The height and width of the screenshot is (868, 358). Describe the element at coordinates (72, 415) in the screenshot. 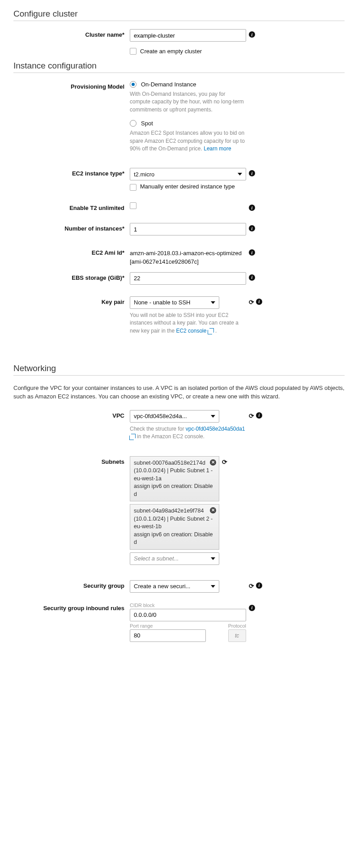

I see `vpc-label: VPC` at that location.